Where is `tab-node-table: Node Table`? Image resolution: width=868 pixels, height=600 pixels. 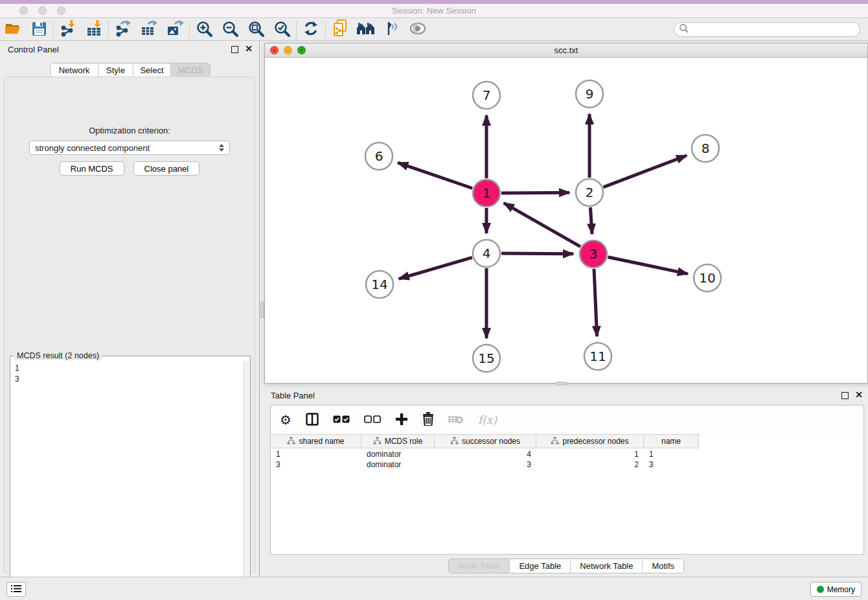 tab-node-table: Node Table is located at coordinates (479, 566).